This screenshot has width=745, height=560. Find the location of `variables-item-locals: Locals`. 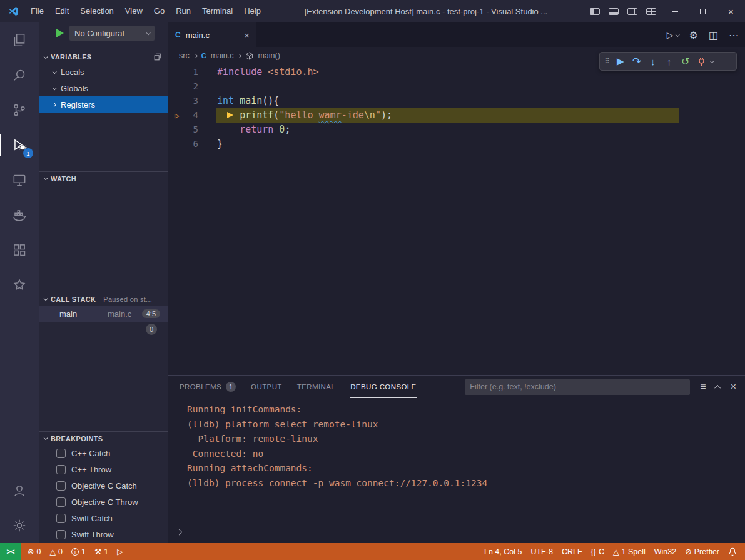

variables-item-locals: Locals is located at coordinates (104, 72).